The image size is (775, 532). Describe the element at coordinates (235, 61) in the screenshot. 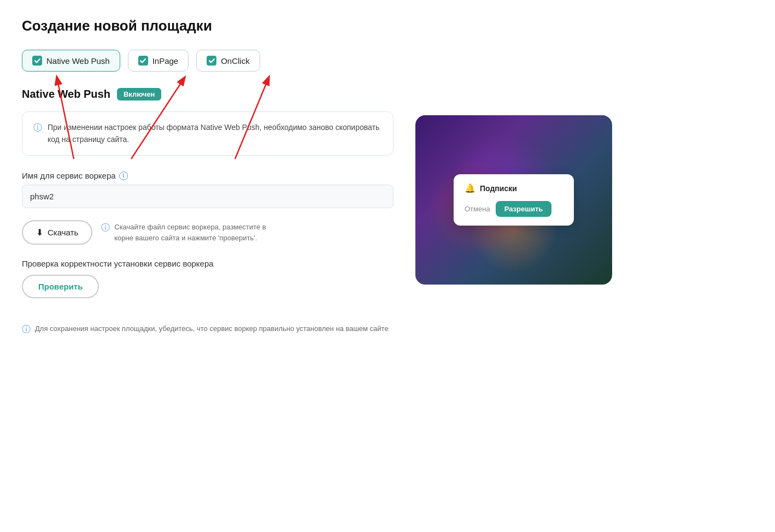

I see `tab-label-onclick: OnClick` at that location.